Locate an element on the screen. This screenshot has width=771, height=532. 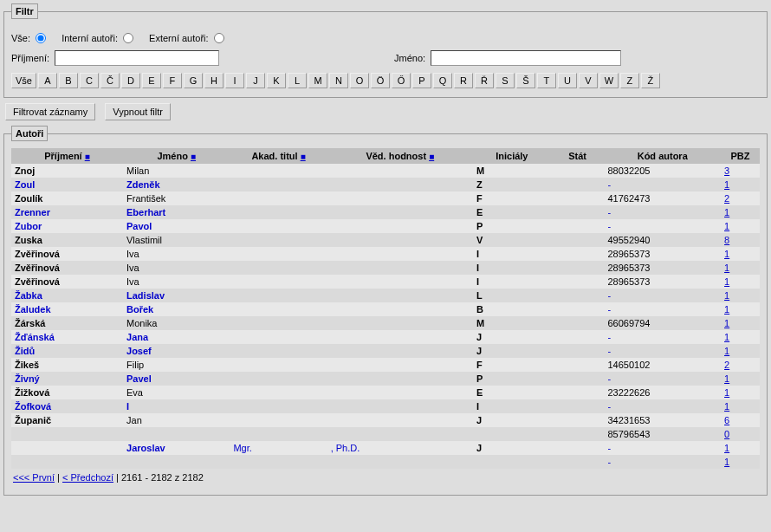
table-row: JaroslavMgr., Ph.D.J-1 is located at coordinates (386, 448).